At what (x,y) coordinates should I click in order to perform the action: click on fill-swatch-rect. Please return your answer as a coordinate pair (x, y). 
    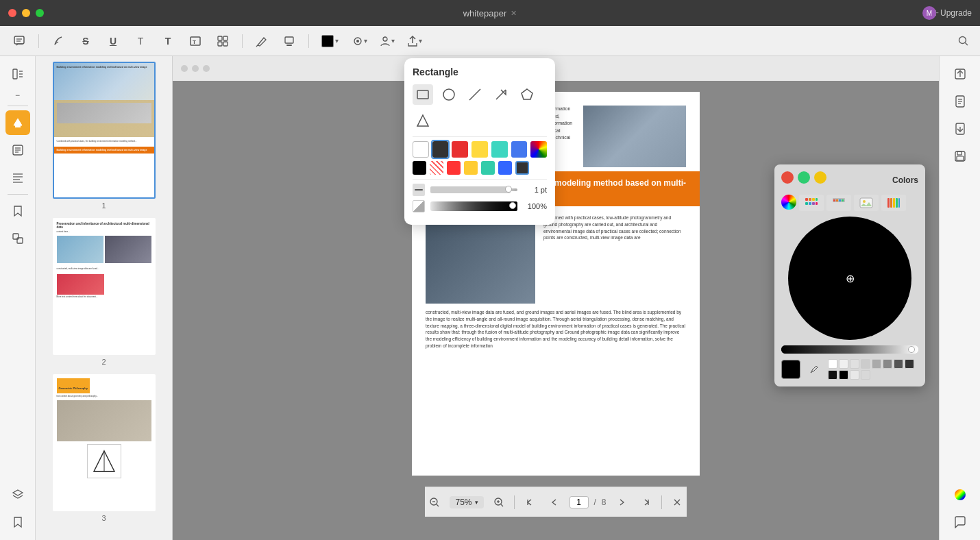
    Looking at the image, I should click on (421, 149).